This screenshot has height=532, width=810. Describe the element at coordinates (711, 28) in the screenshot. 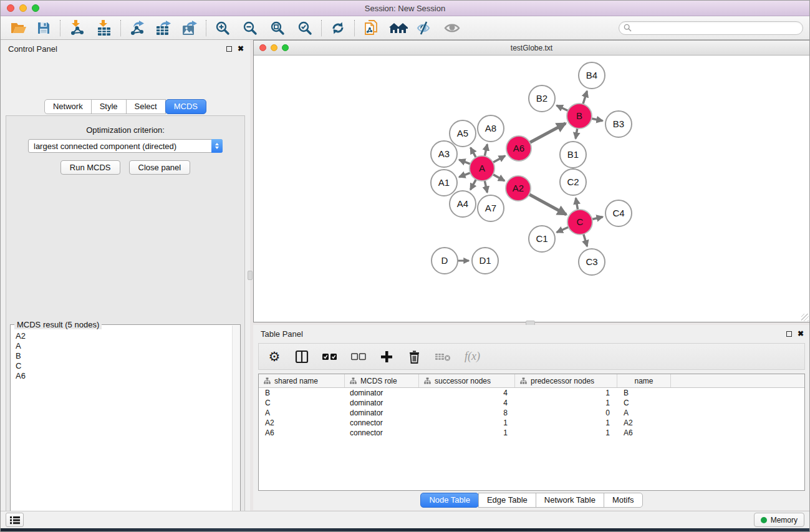

I see `search-field` at that location.